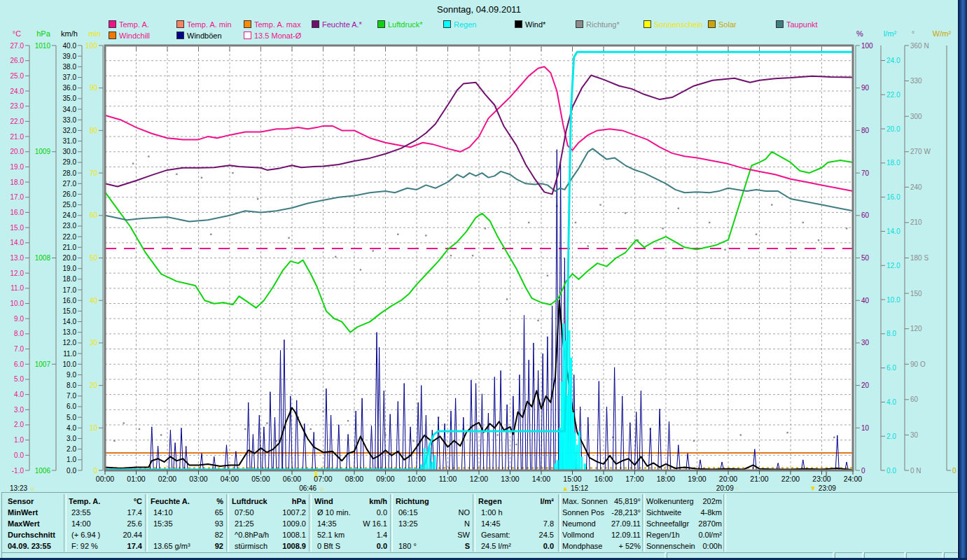  What do you see at coordinates (105, 535) in the screenshot?
I see `table-cell-value: 20.44` at bounding box center [105, 535].